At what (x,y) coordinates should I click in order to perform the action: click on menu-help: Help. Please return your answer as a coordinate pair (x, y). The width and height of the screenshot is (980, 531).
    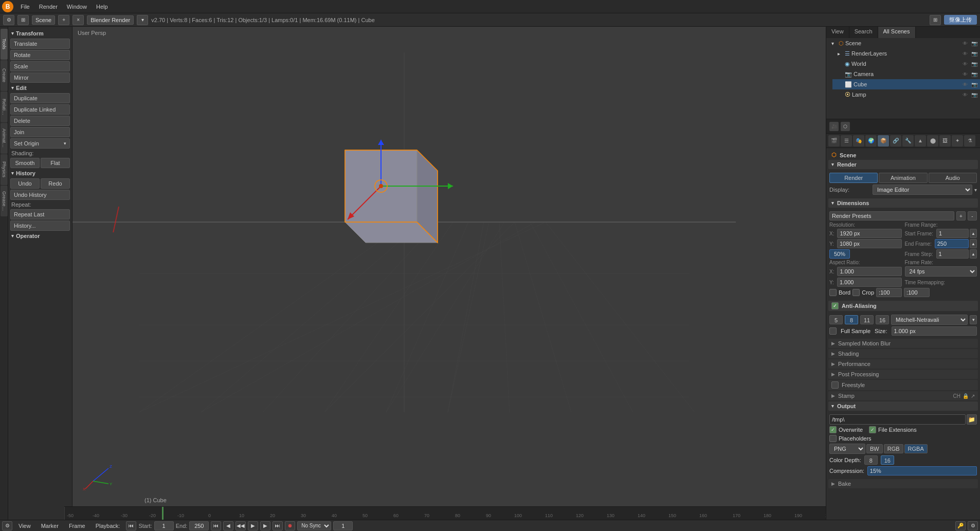
    Looking at the image, I should click on (102, 7).